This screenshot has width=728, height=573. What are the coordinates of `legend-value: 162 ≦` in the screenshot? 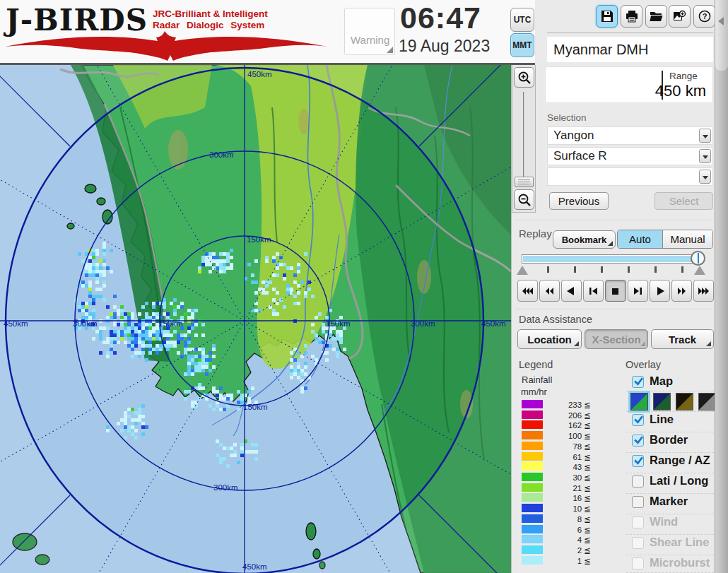 It's located at (568, 425).